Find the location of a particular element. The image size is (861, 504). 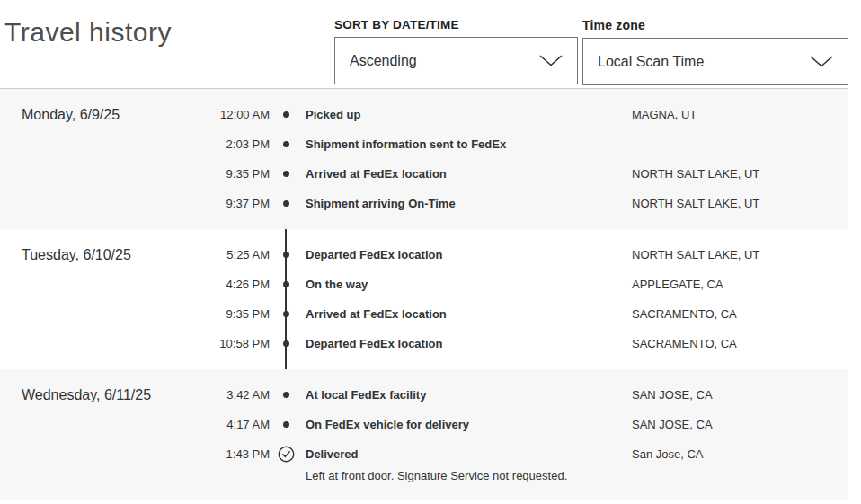

timeline-event-row: 2:03 PM Shipment information sent to Fed… is located at coordinates (424, 144).